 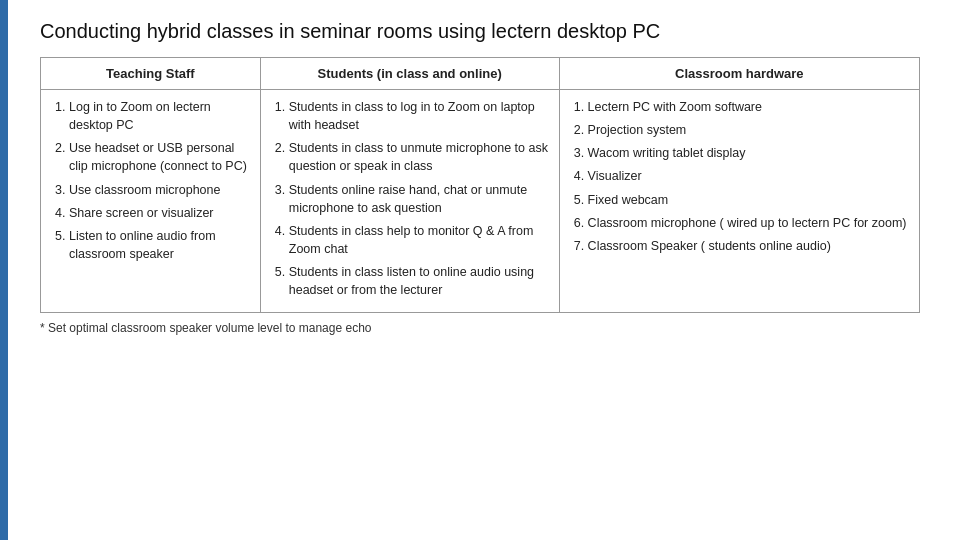 I want to click on list-item: Lectern PC with Zoom software, so click(x=748, y=107).